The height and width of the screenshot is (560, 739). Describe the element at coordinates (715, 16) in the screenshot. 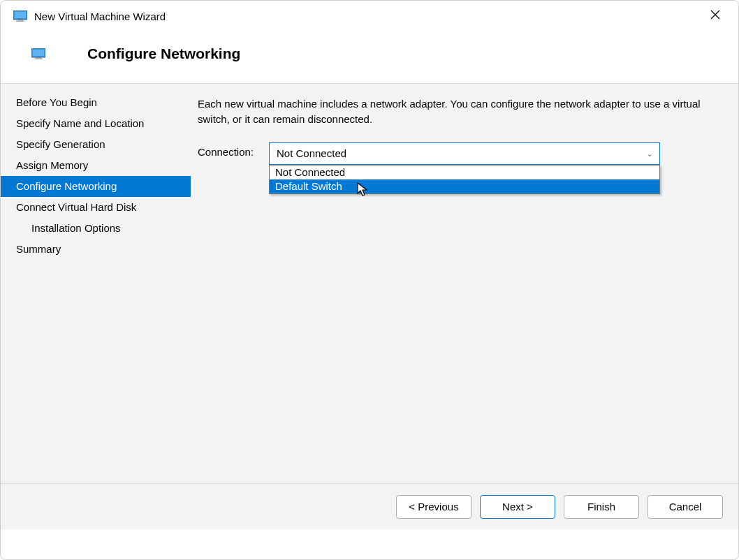

I see `close-icon` at that location.